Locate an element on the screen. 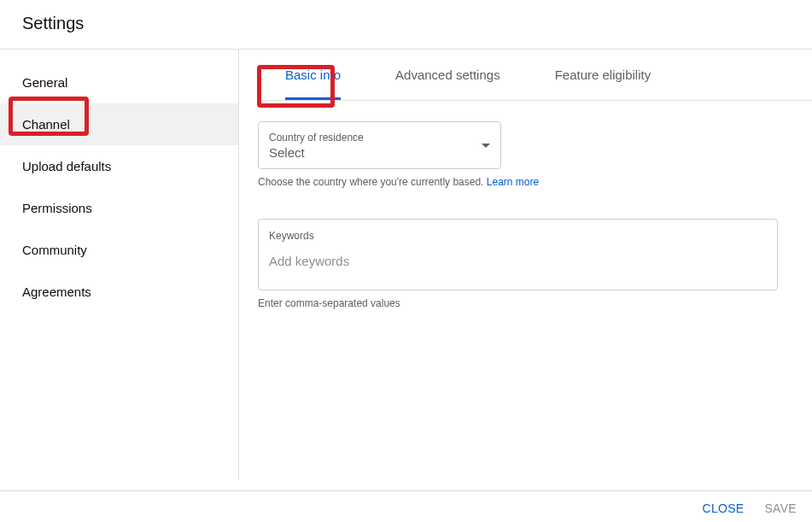  sidebar-item-label: Permissions is located at coordinates (57, 208).